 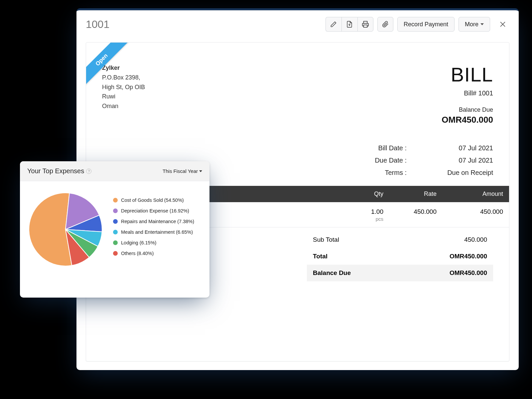 What do you see at coordinates (426, 25) in the screenshot?
I see `record-payment-label: Record Payment` at bounding box center [426, 25].